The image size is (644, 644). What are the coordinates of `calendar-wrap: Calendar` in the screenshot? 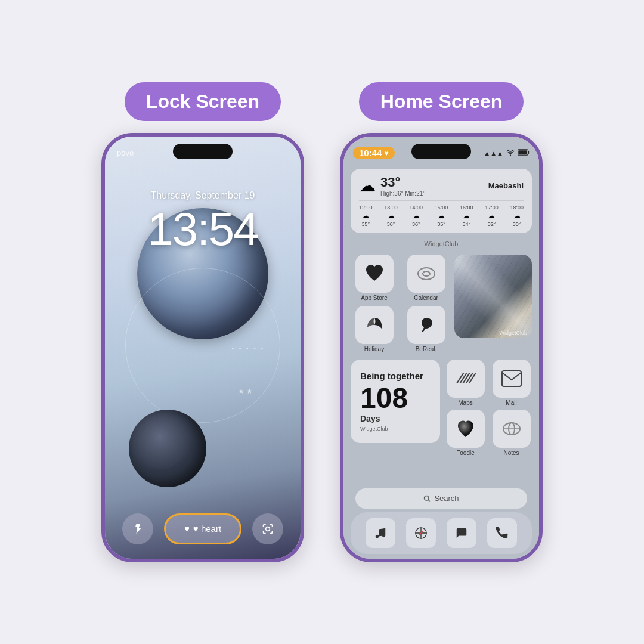 It's located at (426, 278).